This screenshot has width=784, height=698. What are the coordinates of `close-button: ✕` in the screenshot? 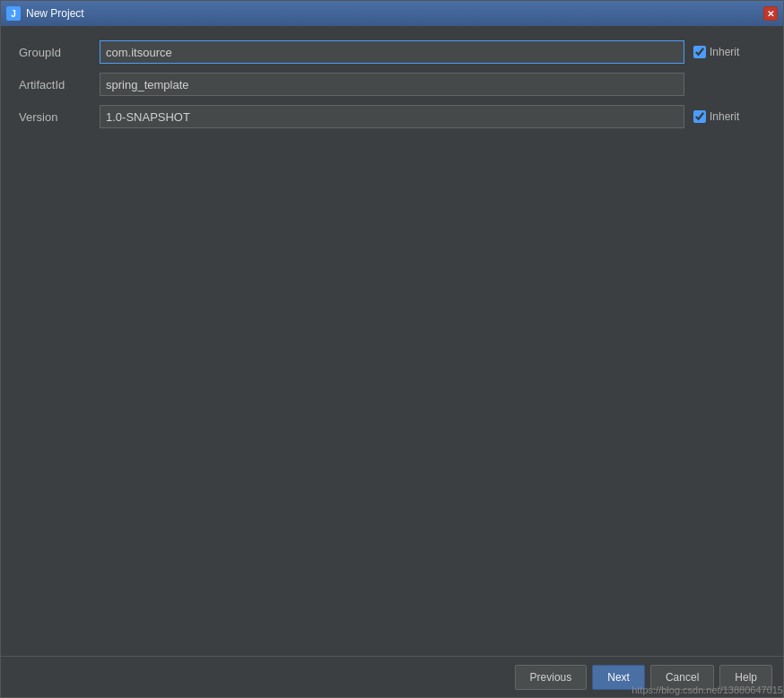 It's located at (771, 13).